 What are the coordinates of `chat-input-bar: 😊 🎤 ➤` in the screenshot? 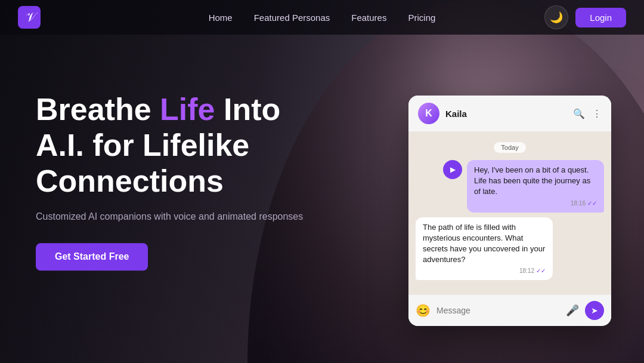 It's located at (510, 310).